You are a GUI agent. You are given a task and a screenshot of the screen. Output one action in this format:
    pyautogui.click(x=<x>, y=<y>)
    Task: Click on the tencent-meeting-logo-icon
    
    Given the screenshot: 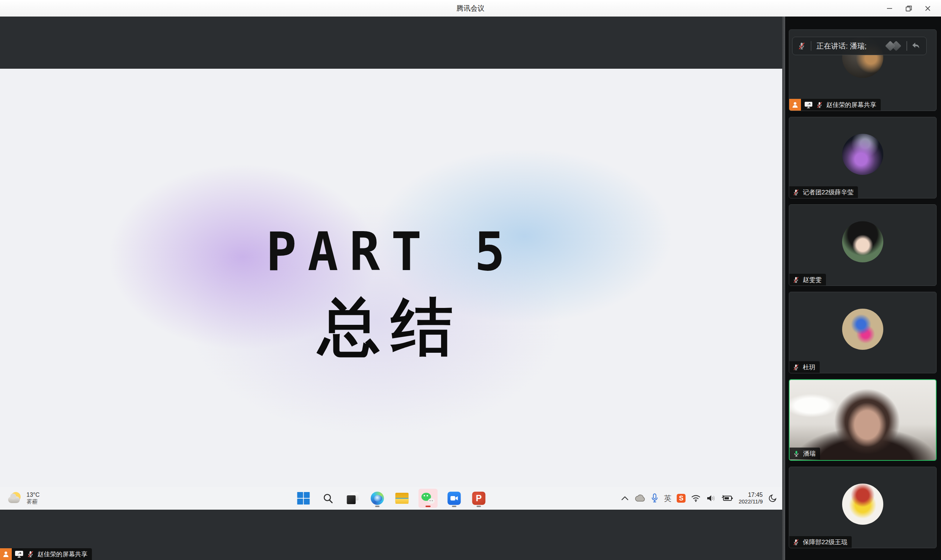 What is the action you would take?
    pyautogui.click(x=895, y=46)
    